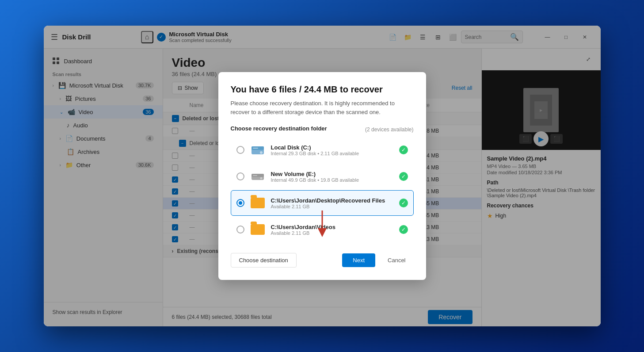 Image resolution: width=644 pixels, height=352 pixels. I want to click on destination-item-recovered-files: C:\Users\Jordan\Desktop\Recovered Files …, so click(322, 203).